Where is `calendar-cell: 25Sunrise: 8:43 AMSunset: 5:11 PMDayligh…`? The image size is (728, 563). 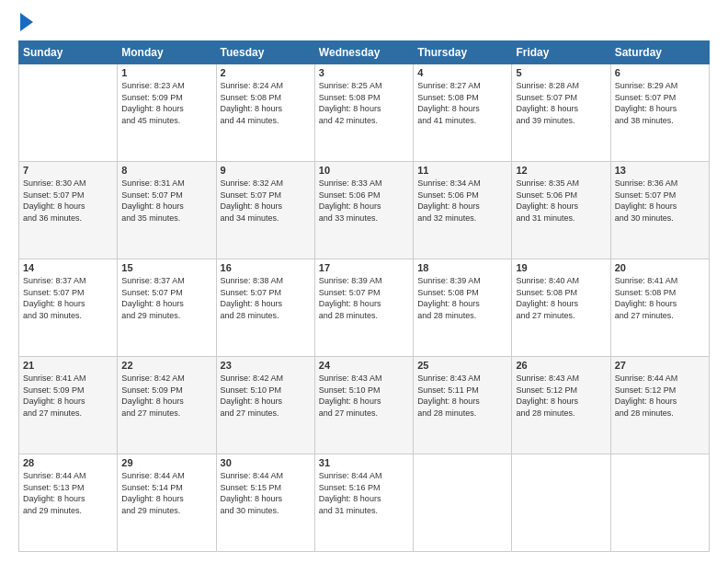 calendar-cell: 25Sunrise: 8:43 AMSunset: 5:11 PMDayligh… is located at coordinates (463, 406).